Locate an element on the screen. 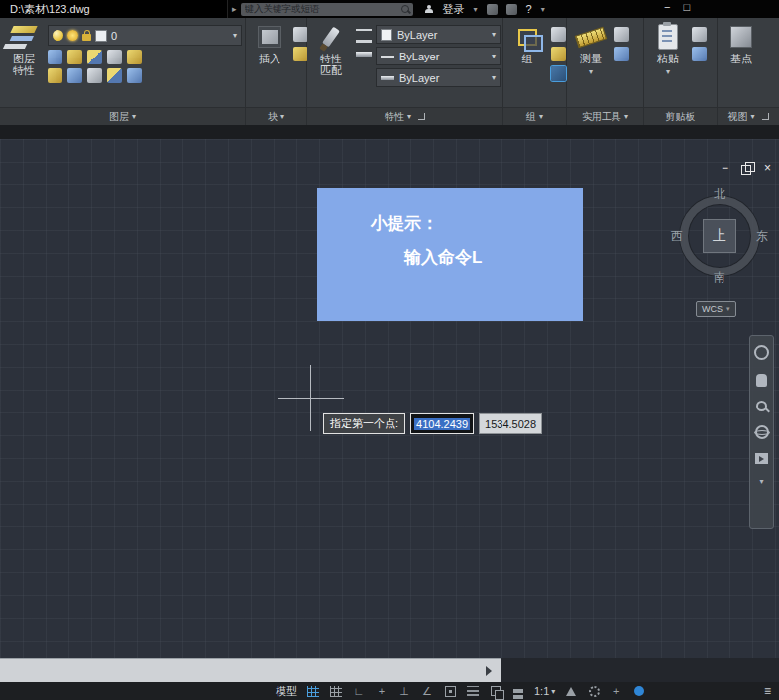 Image resolution: width=779 pixels, height=700 pixels. group-edit-icon is located at coordinates (559, 54).